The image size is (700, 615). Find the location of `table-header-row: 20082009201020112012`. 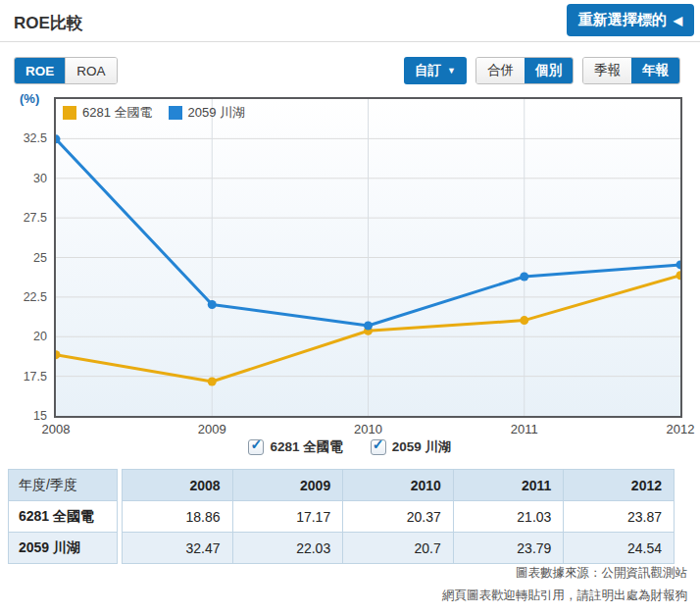

table-header-row: 20082009201020112012 is located at coordinates (398, 486).